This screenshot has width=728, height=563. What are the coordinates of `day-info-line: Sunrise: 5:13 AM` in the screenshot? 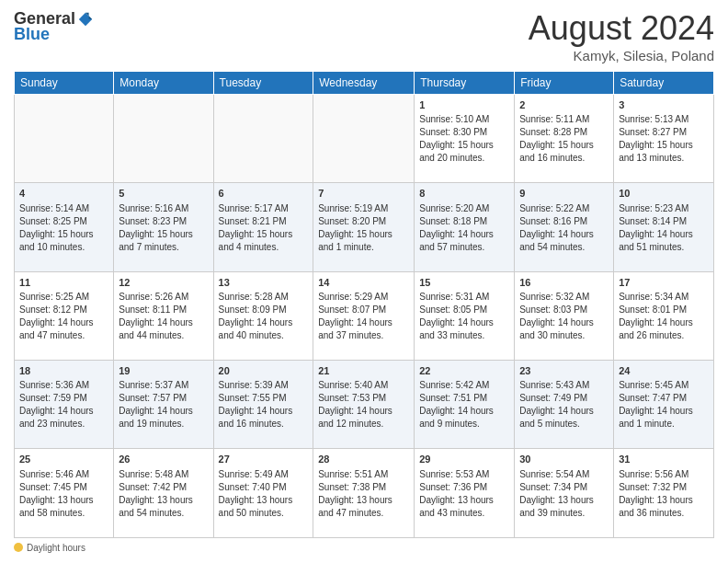 It's located at (664, 120).